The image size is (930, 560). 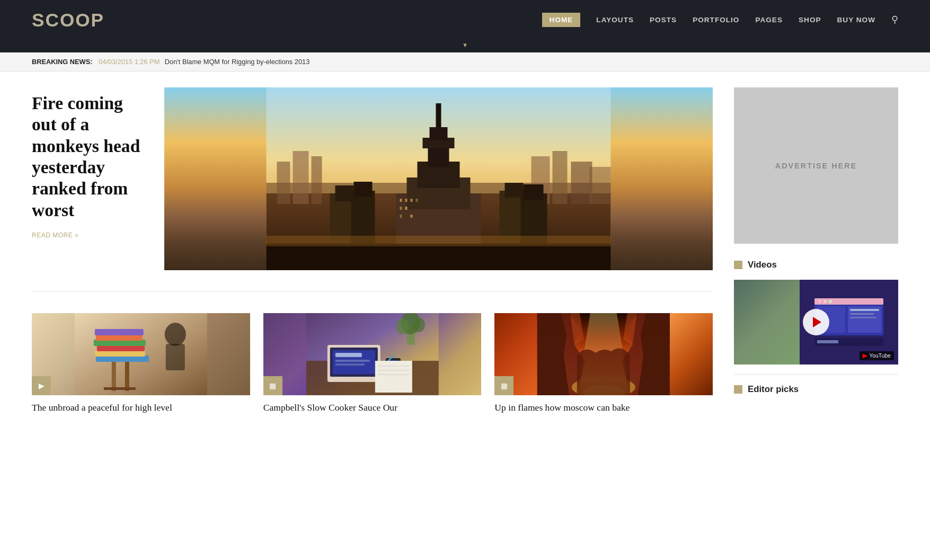 I want to click on nav-item-shop: SHOP, so click(x=810, y=20).